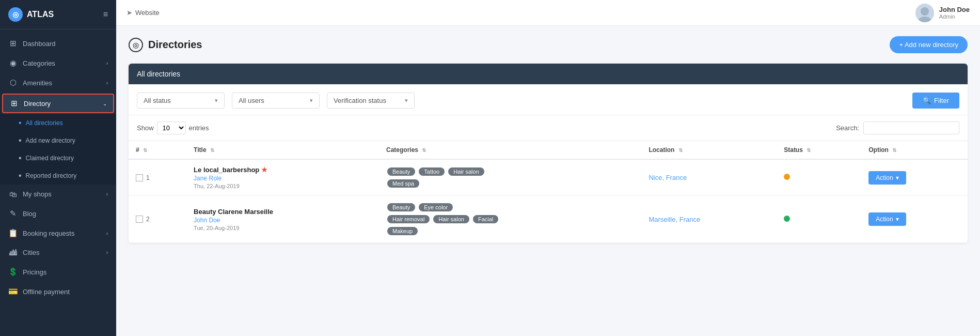  Describe the element at coordinates (709, 178) in the screenshot. I see `row-location: Nice, France` at that location.